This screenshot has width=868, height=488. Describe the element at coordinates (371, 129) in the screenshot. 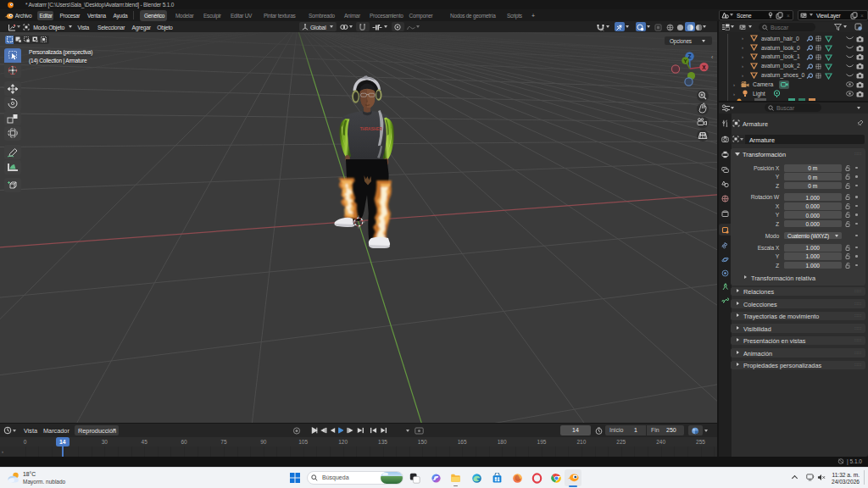

I see `svg-text: THRASHER` at that location.